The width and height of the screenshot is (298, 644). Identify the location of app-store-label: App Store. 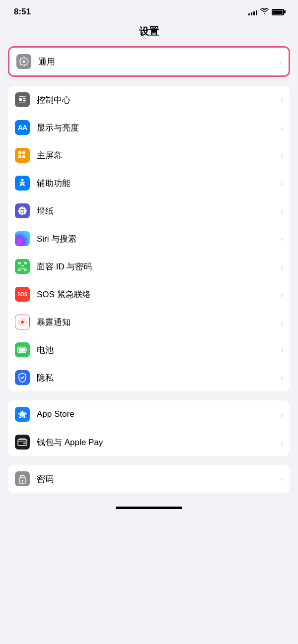
(158, 414).